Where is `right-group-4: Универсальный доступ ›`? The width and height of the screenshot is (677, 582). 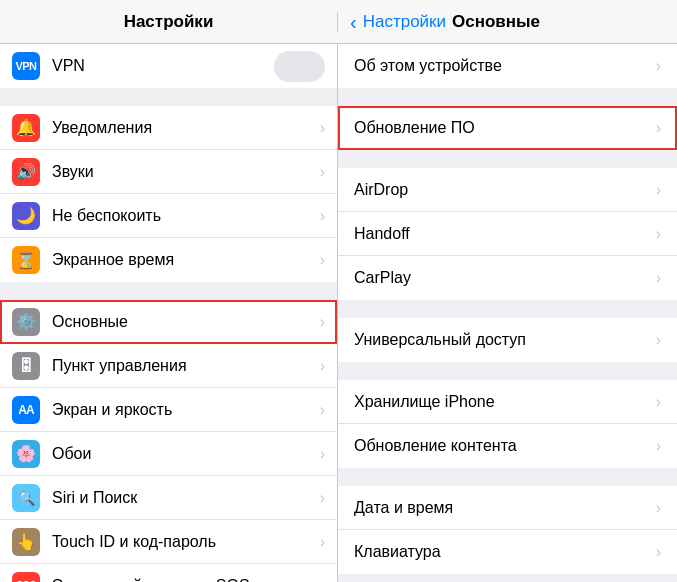
right-group-4: Универсальный доступ › is located at coordinates (508, 340).